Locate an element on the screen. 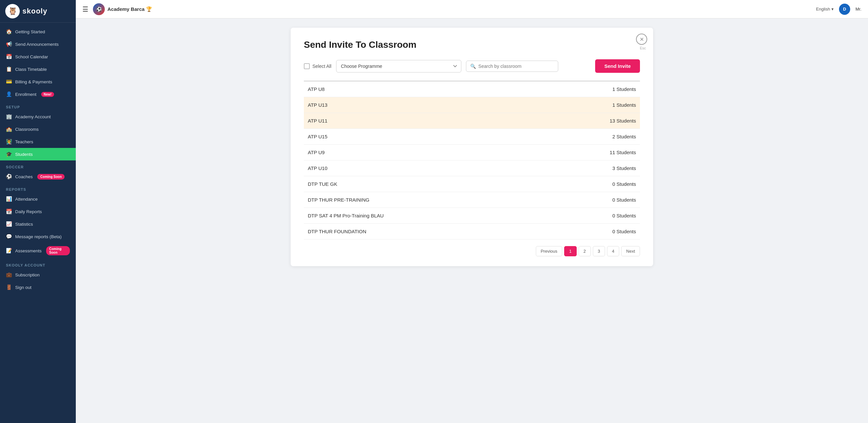  pagination-prev: Previous is located at coordinates (549, 251).